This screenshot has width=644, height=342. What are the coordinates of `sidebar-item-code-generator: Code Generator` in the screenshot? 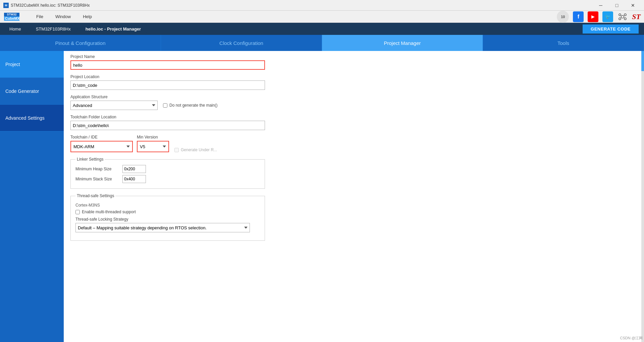 It's located at (32, 91).